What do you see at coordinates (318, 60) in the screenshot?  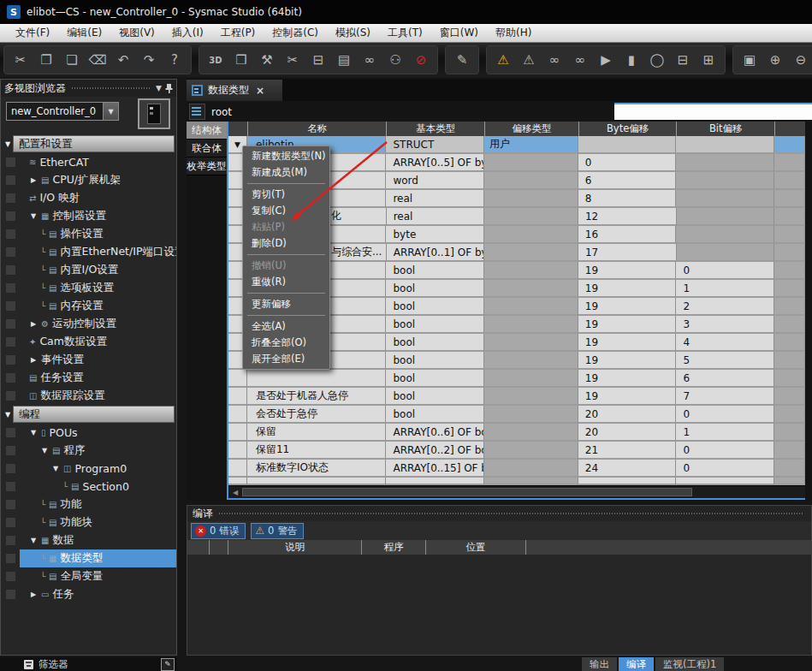 I see `watch-table-icon: ⊟` at bounding box center [318, 60].